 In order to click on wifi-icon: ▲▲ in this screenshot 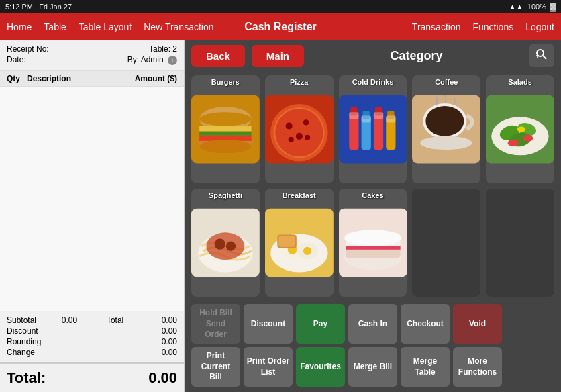, I will do `click(516, 7)`.